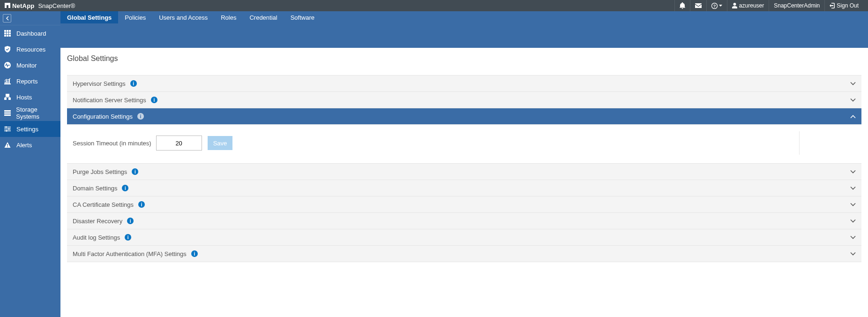 This screenshot has height=317, width=868. I want to click on netapp-logo-icon, so click(7, 6).